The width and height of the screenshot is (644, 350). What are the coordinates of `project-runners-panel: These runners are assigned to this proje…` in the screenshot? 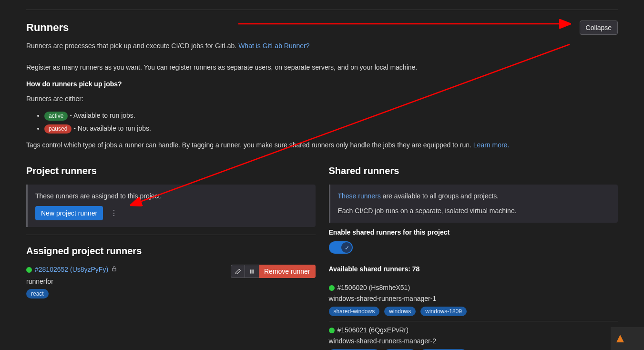 It's located at (171, 206).